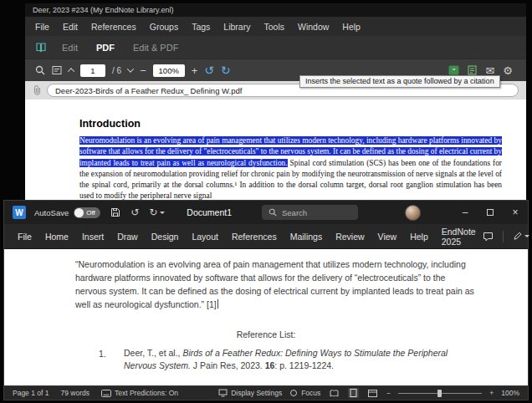 This screenshot has height=403, width=532. I want to click on ribbon-right-cluster, so click(507, 237).